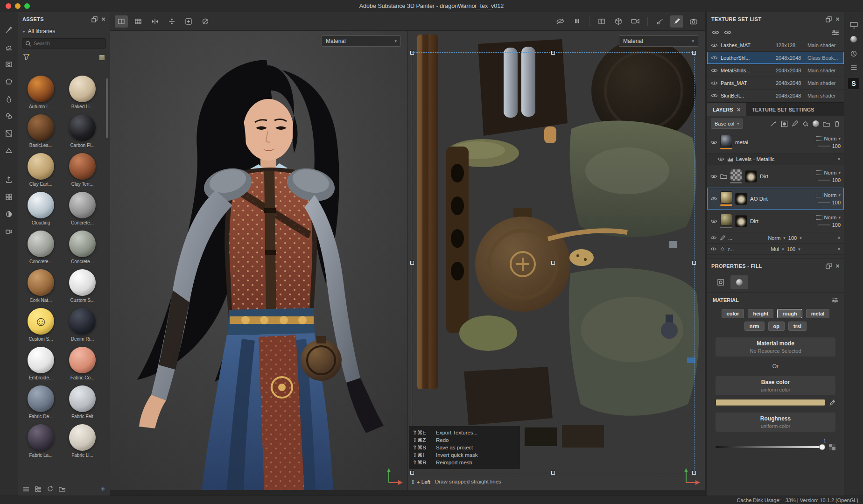 The width and height of the screenshot is (863, 504). Describe the element at coordinates (9, 231) in the screenshot. I see `camera-tool-icon` at that location.